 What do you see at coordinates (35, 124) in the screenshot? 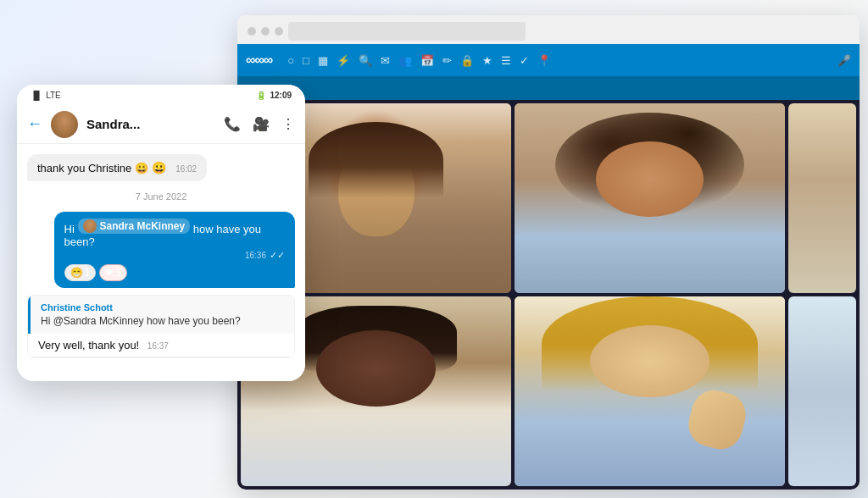
I see `back-button: ←` at bounding box center [35, 124].